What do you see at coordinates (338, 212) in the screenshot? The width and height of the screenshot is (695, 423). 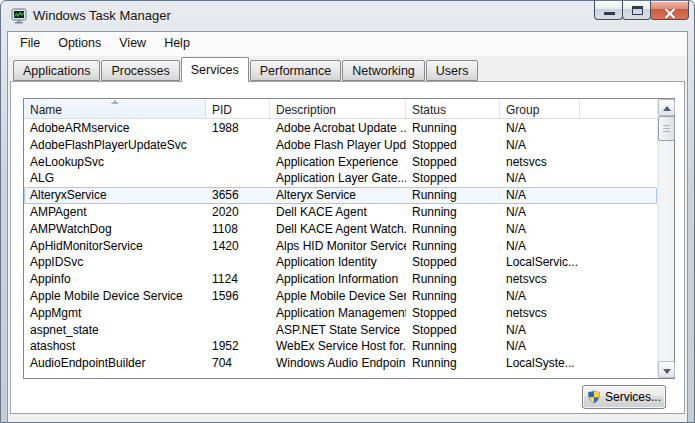 I see `cell-description: Dell KACE Agent` at bounding box center [338, 212].